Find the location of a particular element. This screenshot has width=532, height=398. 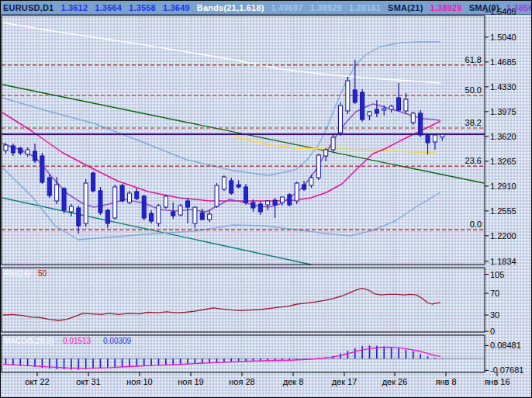

date-label: дек 8 is located at coordinates (293, 382).